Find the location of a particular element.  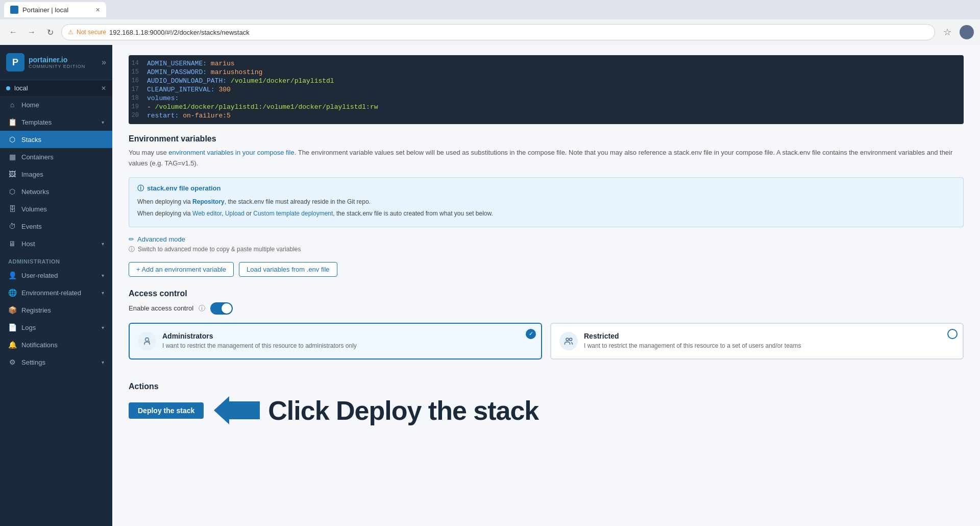

sidebar-item-label: User-related is located at coordinates (59, 276).